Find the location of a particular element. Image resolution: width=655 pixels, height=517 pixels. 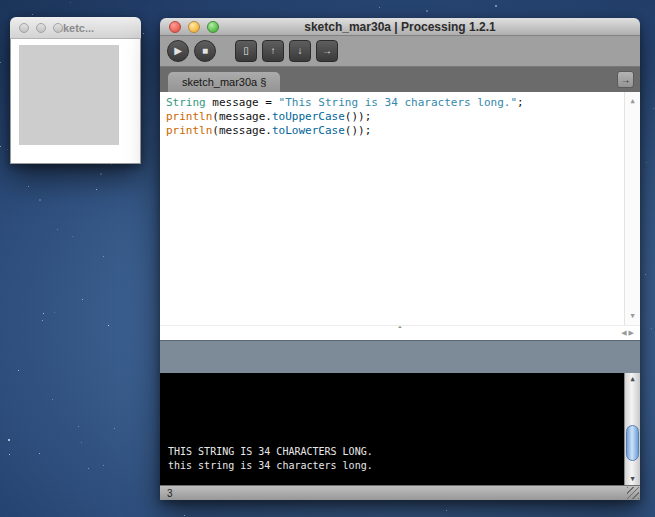

editor-horizontal-scrollbar: ˆ ◀▶ is located at coordinates (400, 332).